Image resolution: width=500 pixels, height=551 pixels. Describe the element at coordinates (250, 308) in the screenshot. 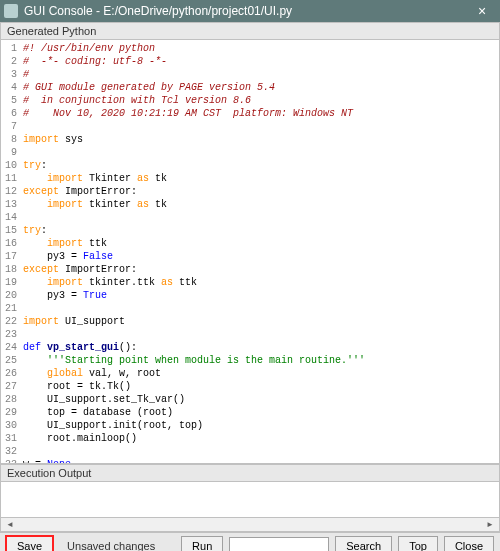

I see `code-line: 21` at that location.